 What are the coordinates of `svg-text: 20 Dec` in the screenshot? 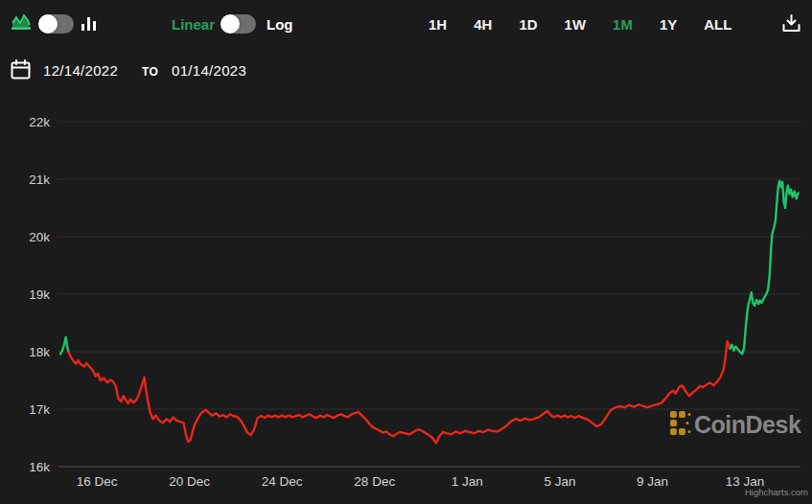 It's located at (190, 481).